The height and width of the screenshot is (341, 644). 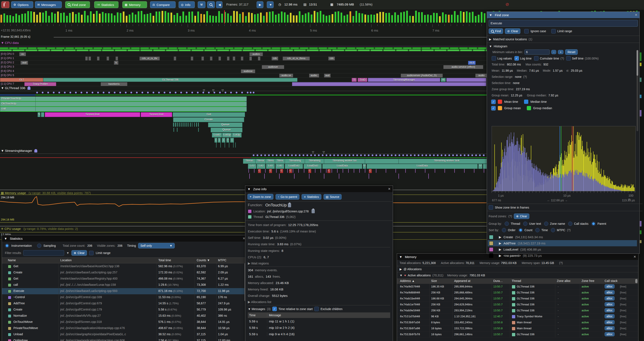 What do you see at coordinates (150, 59) in the screenshot?
I see `cpu-zone: cds_ol_rx_thr` at bounding box center [150, 59].